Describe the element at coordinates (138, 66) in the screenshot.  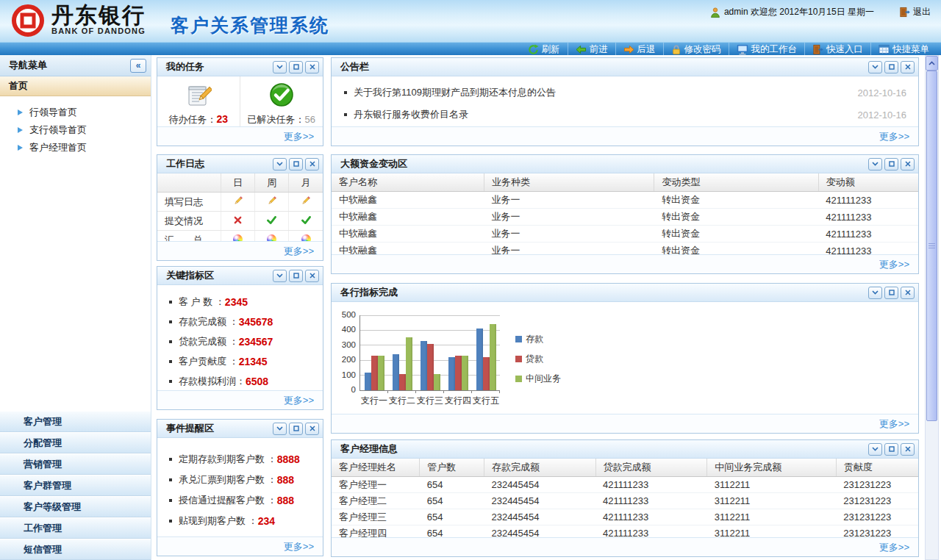
I see `collapse-sidebar-button: «` at that location.